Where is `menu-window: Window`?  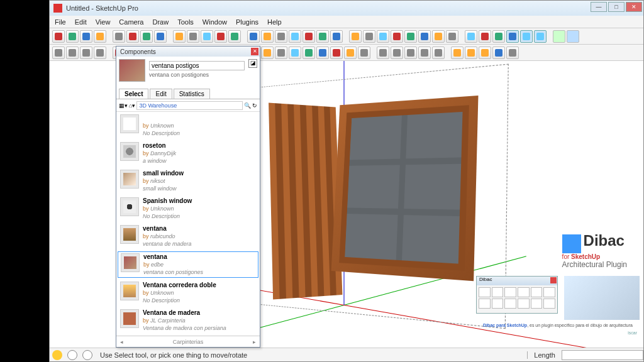
menu-window: Window is located at coordinates (215, 22).